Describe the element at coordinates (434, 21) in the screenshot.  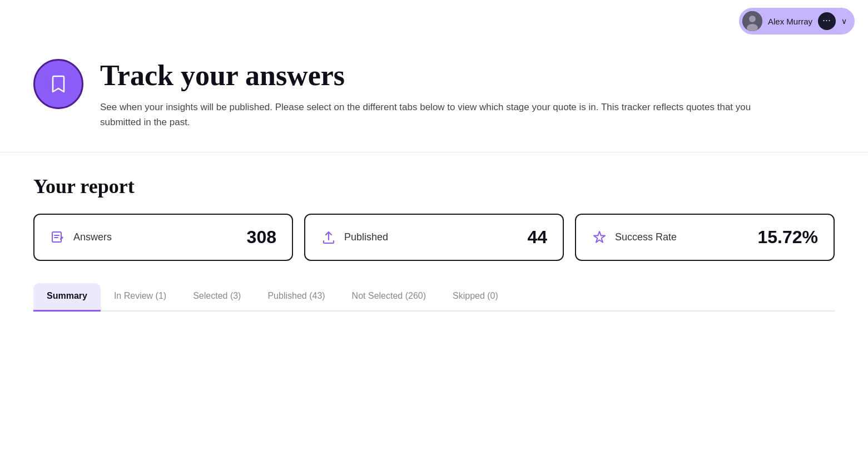
I see `top-nav: Alex Murray ··· ∨` at that location.